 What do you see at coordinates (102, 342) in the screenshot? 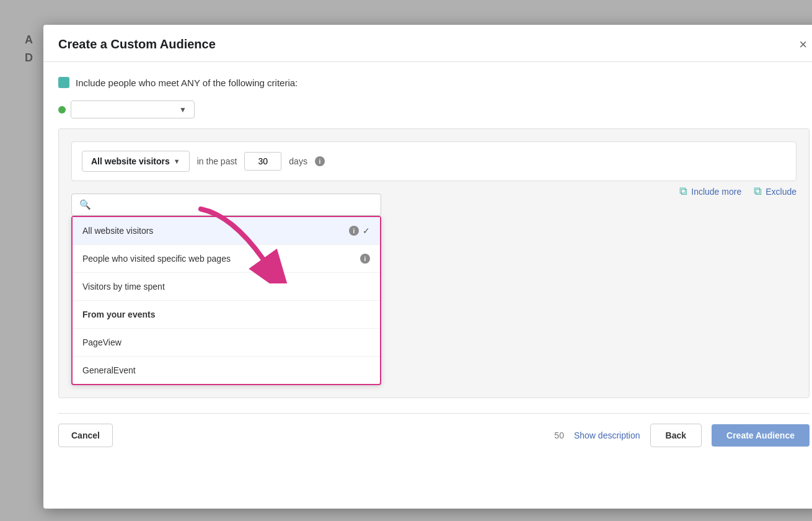
I see `dropdown-item-pageview-label: PageView` at bounding box center [102, 342].